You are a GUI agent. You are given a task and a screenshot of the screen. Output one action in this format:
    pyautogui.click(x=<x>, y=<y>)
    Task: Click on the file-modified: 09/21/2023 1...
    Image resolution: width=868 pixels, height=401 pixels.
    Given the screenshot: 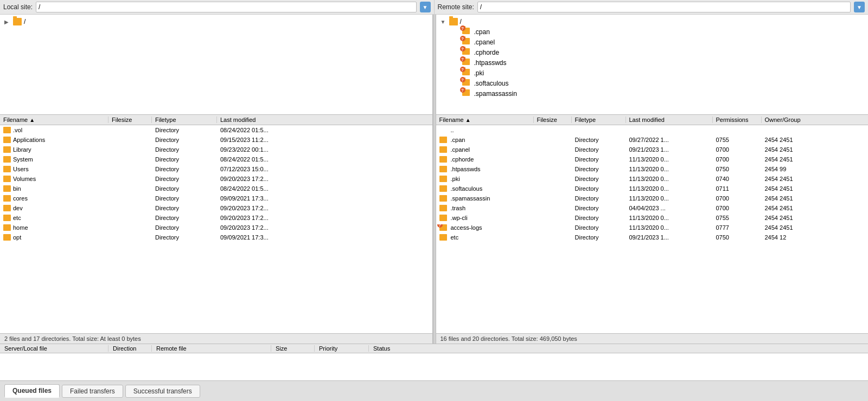 What is the action you would take?
    pyautogui.click(x=669, y=150)
    